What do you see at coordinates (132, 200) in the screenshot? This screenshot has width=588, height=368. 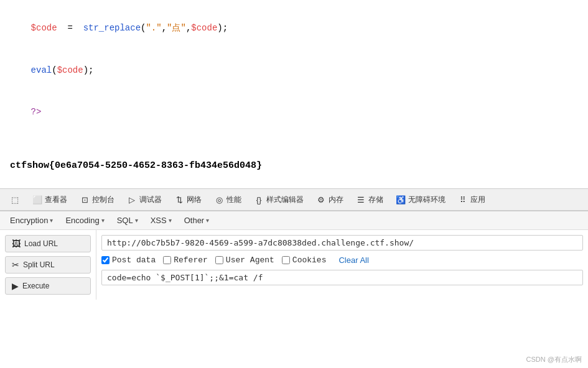 I see `debugger-icon: ▷` at bounding box center [132, 200].